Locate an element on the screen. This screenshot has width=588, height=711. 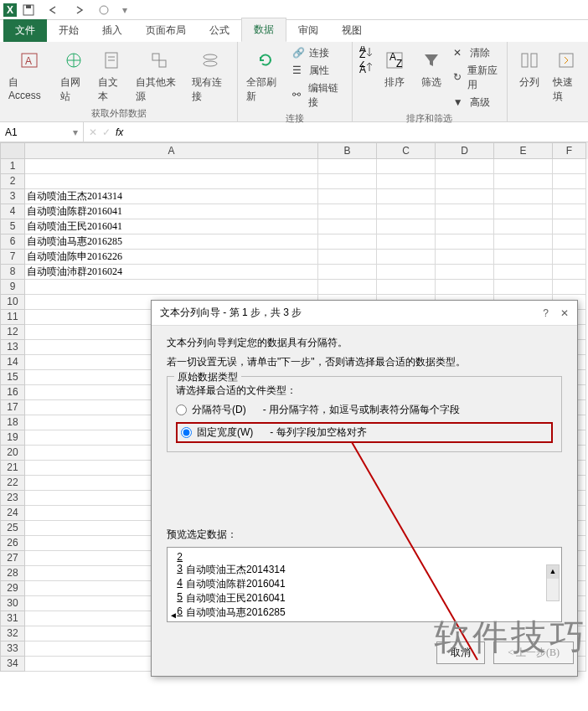
fx-icon: fx is located at coordinates (119, 132).